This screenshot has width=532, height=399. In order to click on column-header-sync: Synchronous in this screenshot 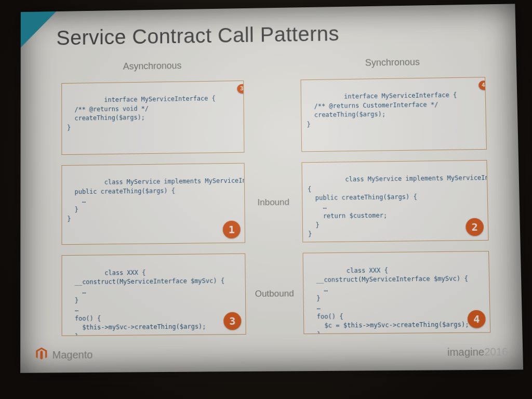, I will do `click(393, 62)`.